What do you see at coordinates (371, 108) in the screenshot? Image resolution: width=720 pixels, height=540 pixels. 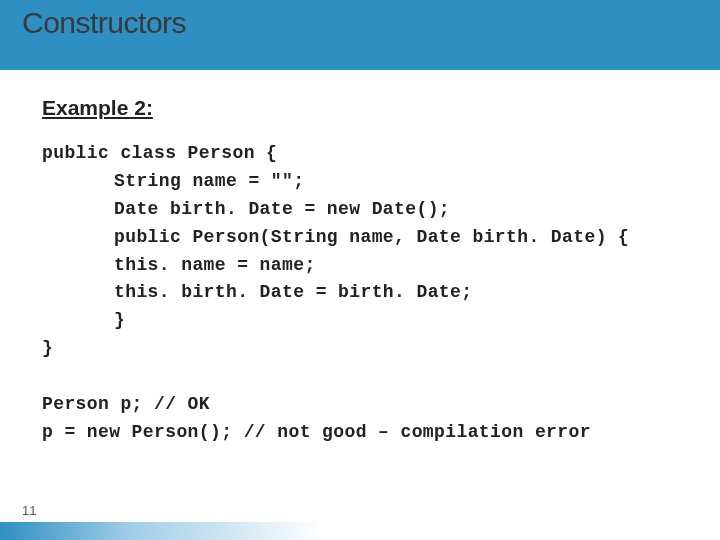 I see `example-heading: Example 2:` at bounding box center [371, 108].